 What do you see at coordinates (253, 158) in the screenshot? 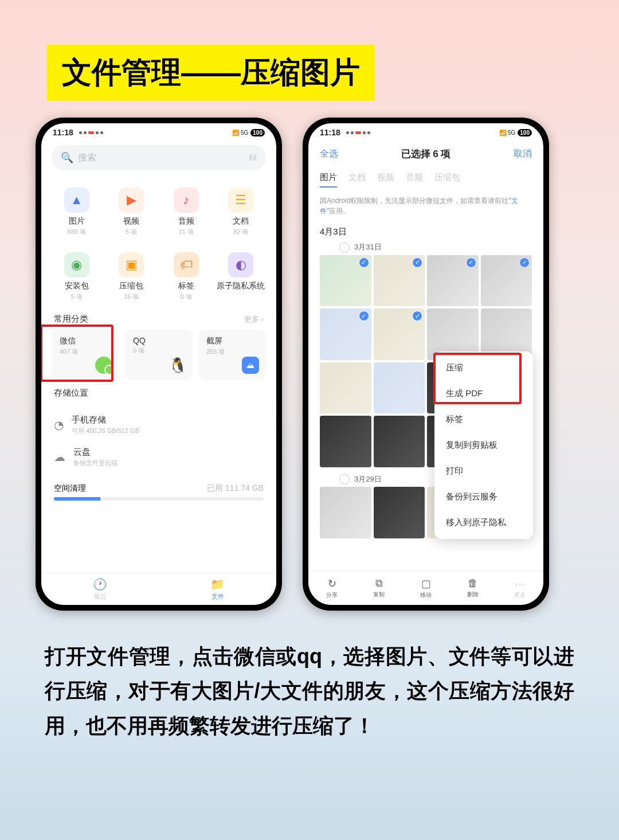
I see `voice-icon: ⦀⦀` at bounding box center [253, 158].